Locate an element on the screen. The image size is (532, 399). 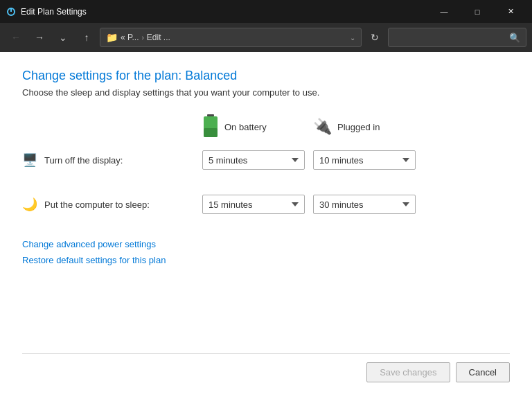
titlebar-title: Edit Plan Settings is located at coordinates (224, 12).